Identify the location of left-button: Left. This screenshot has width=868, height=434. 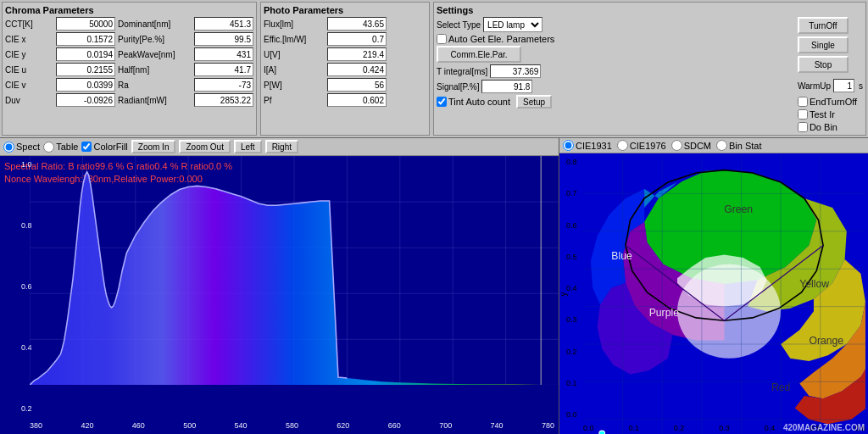
(248, 147).